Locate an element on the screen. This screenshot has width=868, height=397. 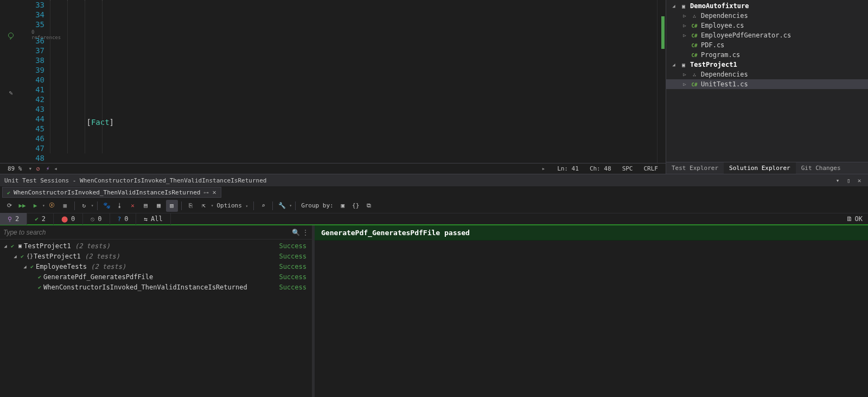
status-eol: CRLF is located at coordinates (651, 168).